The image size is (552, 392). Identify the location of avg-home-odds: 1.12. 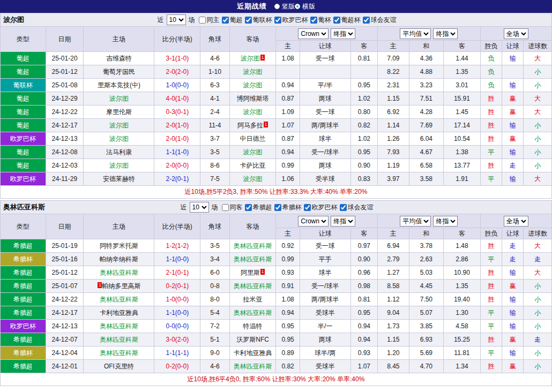
(393, 300).